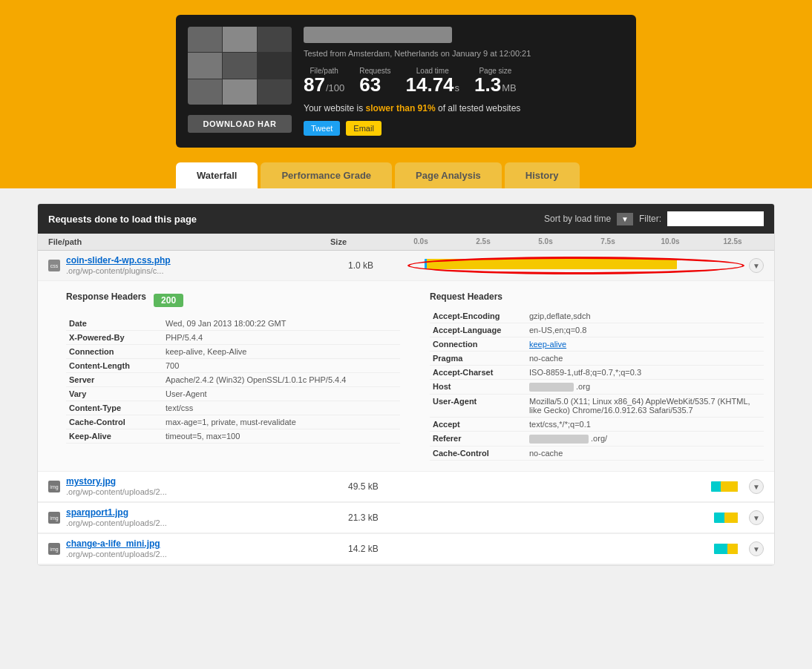 Image resolution: width=812 pixels, height=669 pixels. What do you see at coordinates (233, 376) in the screenshot?
I see `response-headers-section: Response Headers 200 Date Wed, 09 Jan 20…` at bounding box center [233, 376].